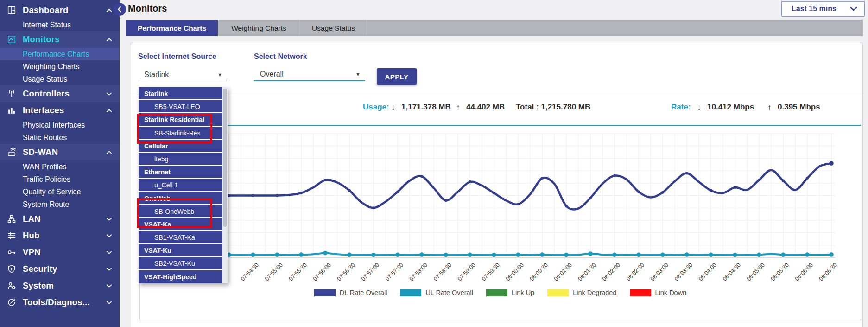 Image resolution: width=868 pixels, height=327 pixels. Describe the element at coordinates (426, 107) in the screenshot. I see `usage-download-value: 1,171.378 MB` at that location.